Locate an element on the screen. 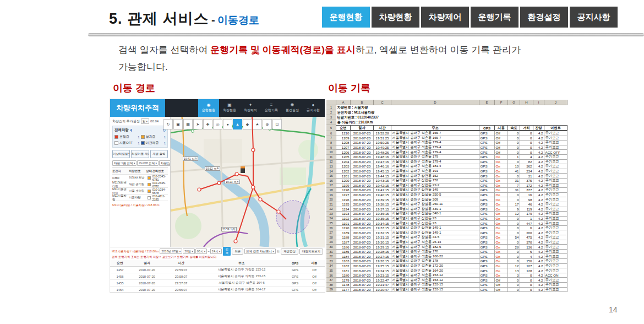 Image resolution: width=644 pixels, height=324 pixels. record-row: 14552018-07-2023:57:07서울특별시 송파구 석촌동 164-… is located at coordinates (217, 283).